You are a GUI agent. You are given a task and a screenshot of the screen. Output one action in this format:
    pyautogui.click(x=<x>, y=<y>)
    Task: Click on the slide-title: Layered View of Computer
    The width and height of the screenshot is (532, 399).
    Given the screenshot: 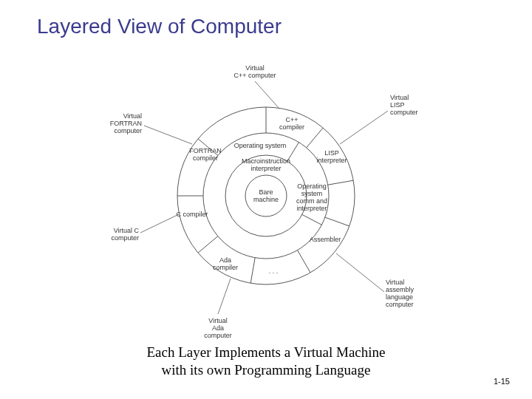 What is the action you would take?
    pyautogui.click(x=160, y=27)
    